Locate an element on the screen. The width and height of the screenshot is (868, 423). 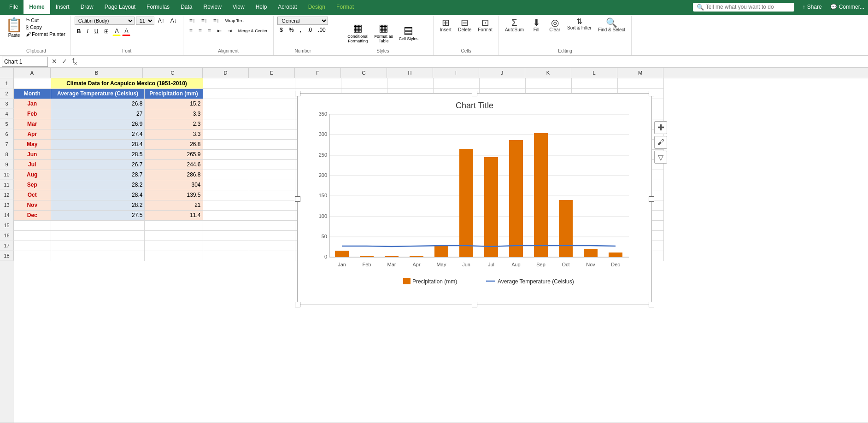
ribbon-search-box: 🔍 is located at coordinates (744, 7).